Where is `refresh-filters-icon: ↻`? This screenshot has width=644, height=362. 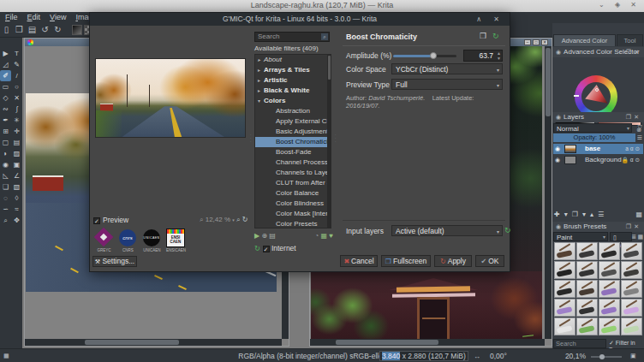 refresh-filters-icon: ↻ is located at coordinates (257, 248).